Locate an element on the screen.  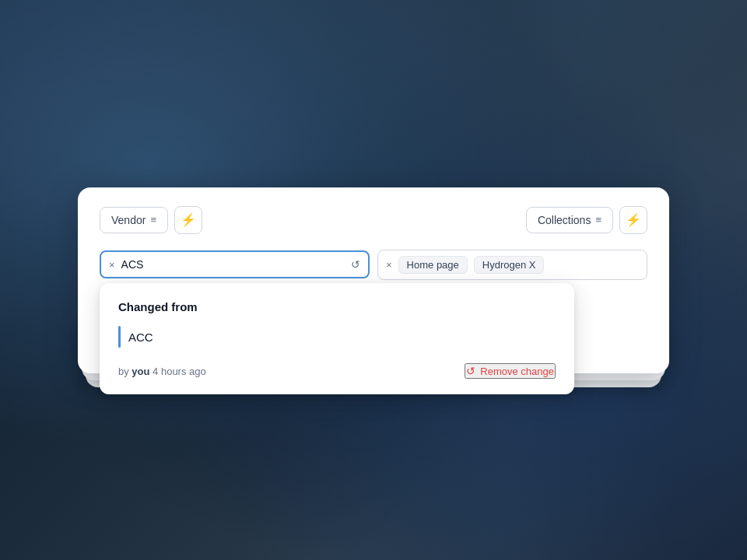
toolbar-row: Vendor ≡ ⚡ Collections ≡ ⚡ is located at coordinates (374, 220).